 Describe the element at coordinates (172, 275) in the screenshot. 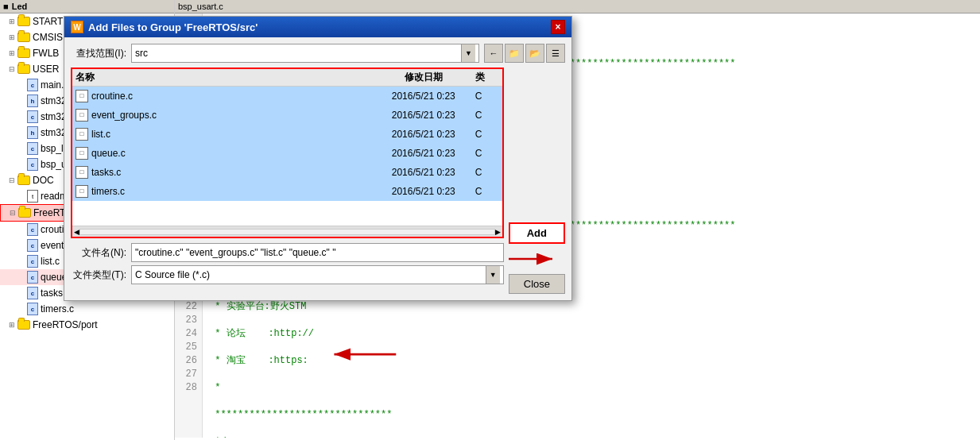

I see `filetype-value: C Source file (*.c)` at that location.